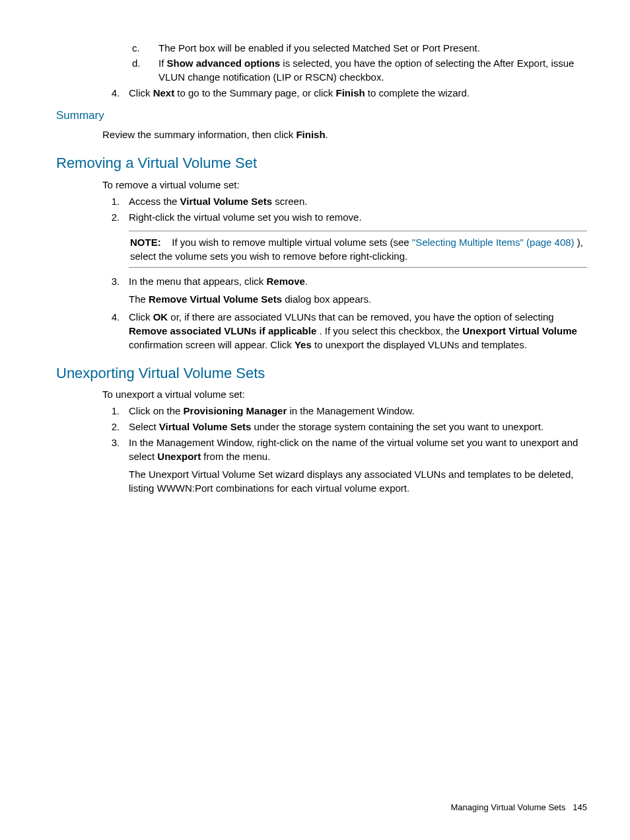 The height and width of the screenshot is (840, 630). Describe the element at coordinates (508, 808) in the screenshot. I see `footer-text: Managing Virtual Volume Sets` at that location.